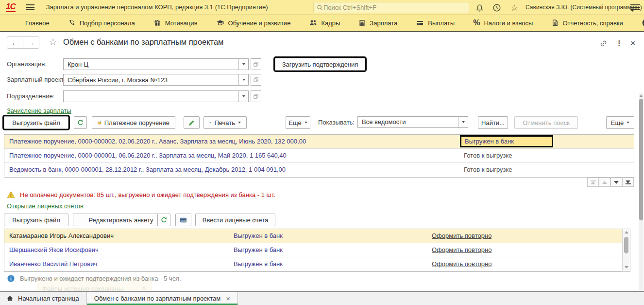 This screenshot has height=305, width=644. Describe the element at coordinates (633, 43) in the screenshot. I see `close-form-icon: ×` at that location.